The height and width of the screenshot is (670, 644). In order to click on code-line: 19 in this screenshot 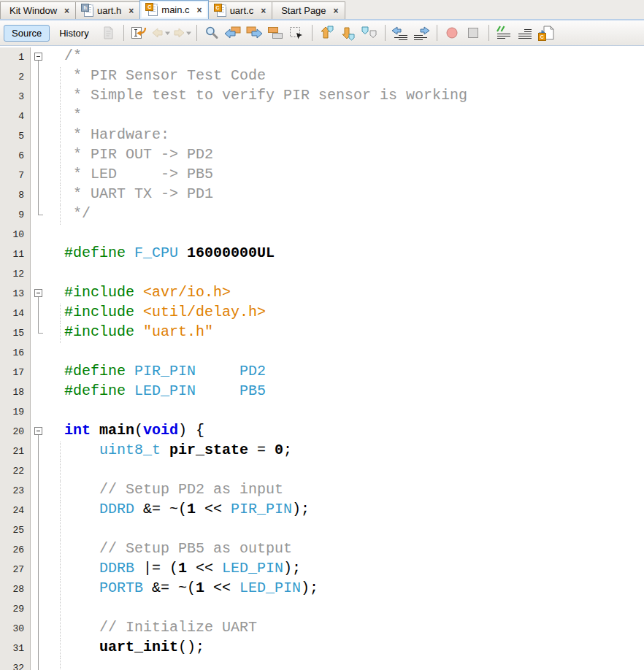, I will do `click(322, 412)`.